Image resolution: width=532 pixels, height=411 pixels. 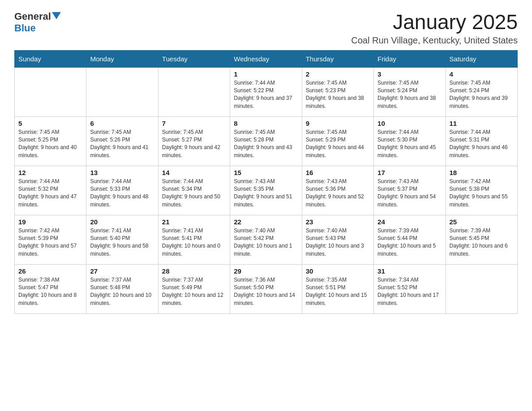 I want to click on calendar-cell: 6Sunrise: 7:45 AM Sunset: 5:26 PM Daylig…, so click(x=122, y=141).